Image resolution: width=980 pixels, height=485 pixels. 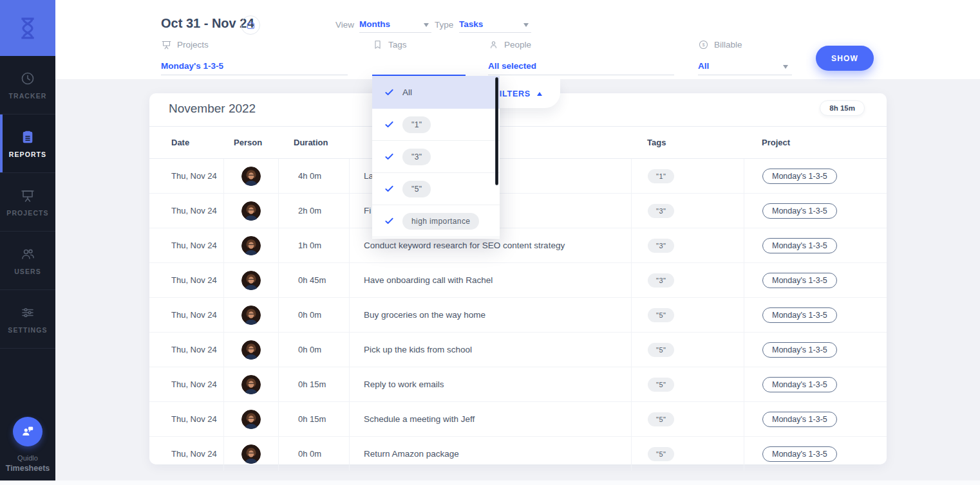 I want to click on calendar-button, so click(x=250, y=25).